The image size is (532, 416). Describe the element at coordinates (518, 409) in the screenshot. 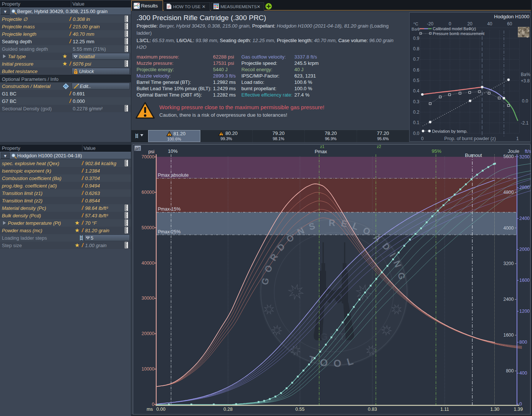

I see `svg-text: 1.39` at that location.